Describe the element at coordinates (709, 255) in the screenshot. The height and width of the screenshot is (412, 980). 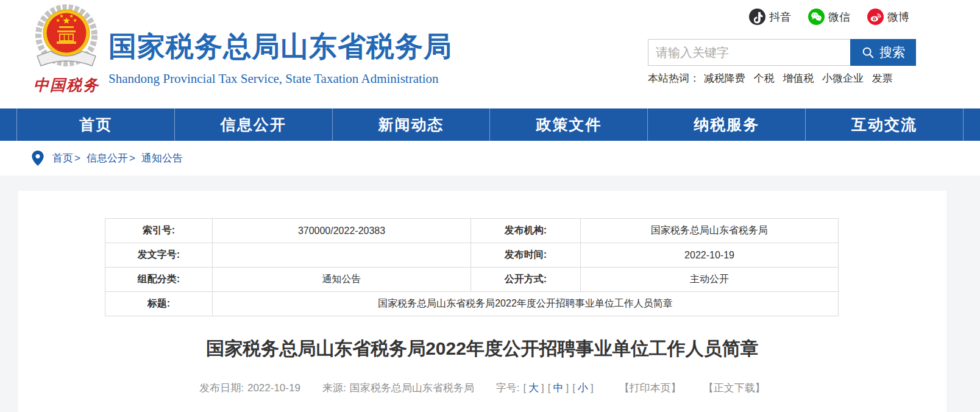
I see `publish-time-value: 2022-10-19` at that location.